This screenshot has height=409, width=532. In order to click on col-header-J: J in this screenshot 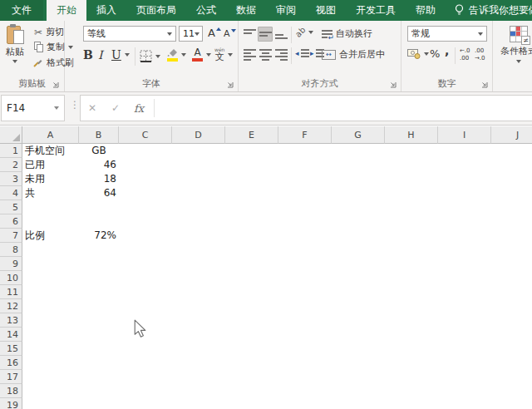, I will do `click(512, 135)`.